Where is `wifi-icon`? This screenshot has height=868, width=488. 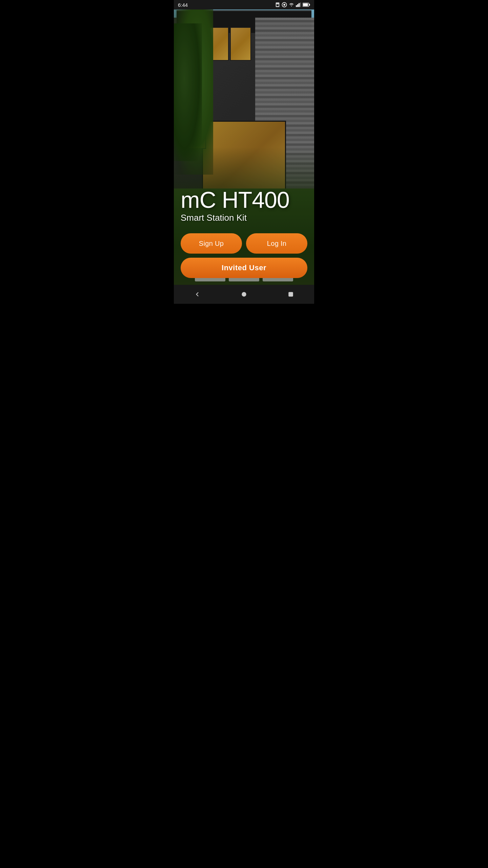 wifi-icon is located at coordinates (291, 5).